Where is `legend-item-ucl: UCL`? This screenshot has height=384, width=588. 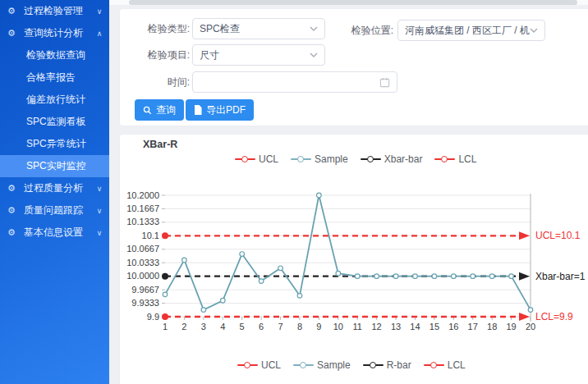
legend-item-ucl: UCL is located at coordinates (260, 365).